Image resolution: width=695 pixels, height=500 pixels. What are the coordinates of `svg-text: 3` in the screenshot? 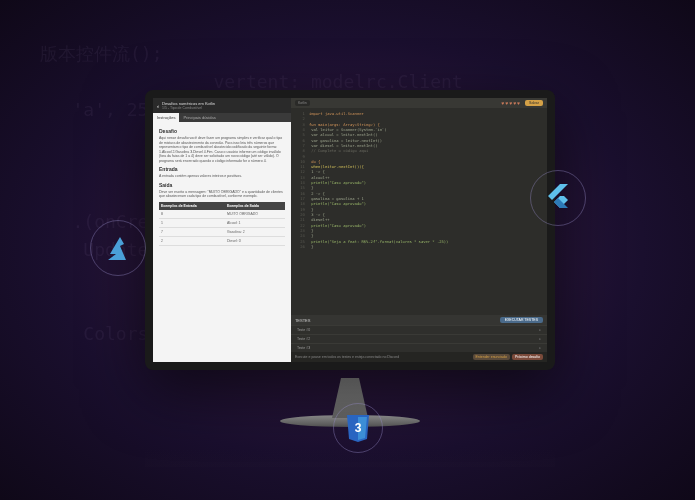 It's located at (358, 428).